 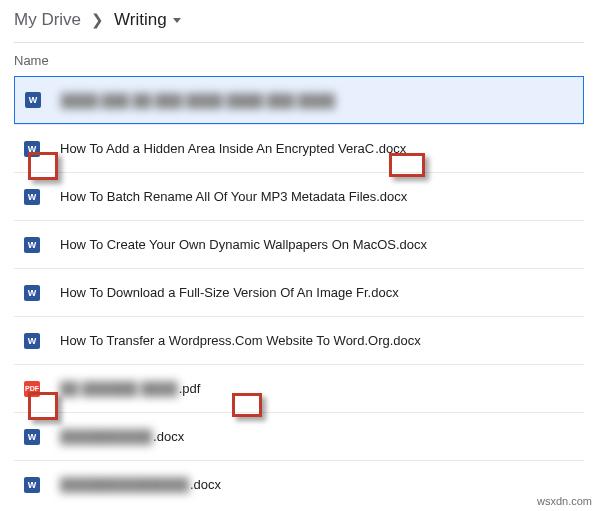 I want to click on file-row: W How To Transfer a Wordpress.Com Websit…, so click(x=299, y=340).